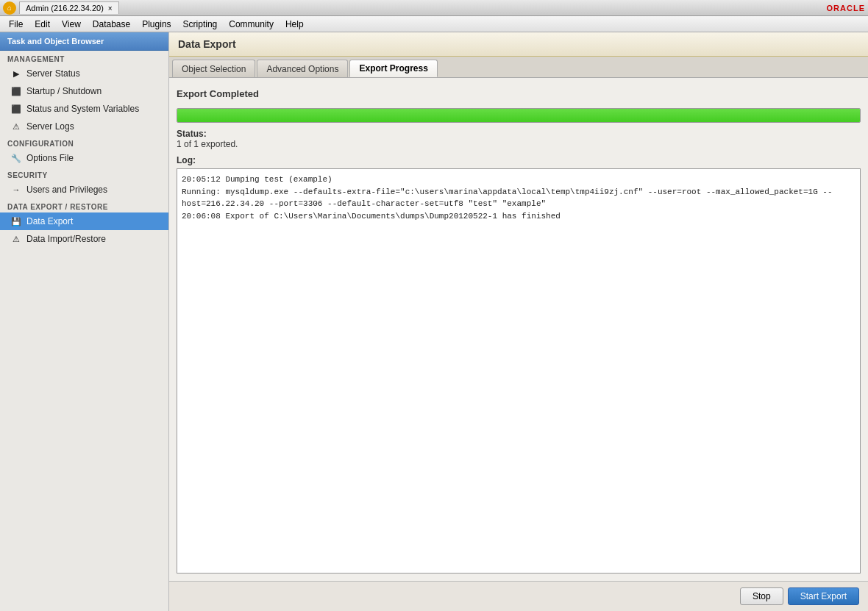 Image resolution: width=868 pixels, height=611 pixels. Describe the element at coordinates (846, 8) in the screenshot. I see `oracle-logo: ORACLE` at that location.